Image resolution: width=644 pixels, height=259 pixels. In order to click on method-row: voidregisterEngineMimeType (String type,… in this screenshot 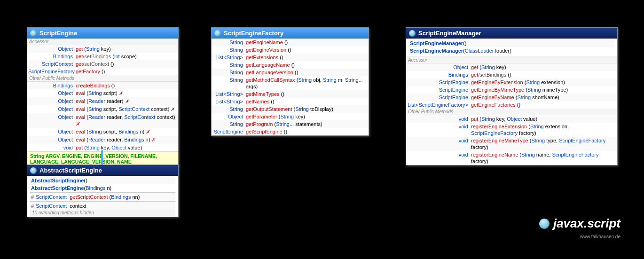, I will do `click(511, 144)`.